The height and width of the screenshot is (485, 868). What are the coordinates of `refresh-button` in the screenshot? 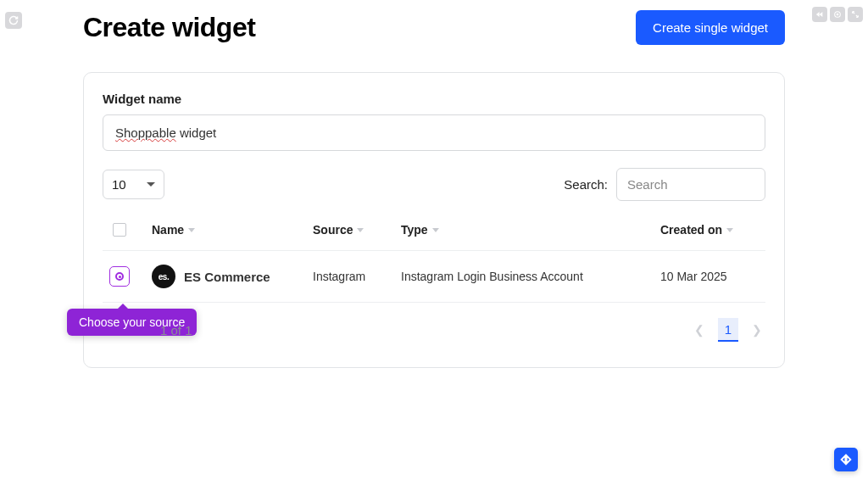 It's located at (14, 20).